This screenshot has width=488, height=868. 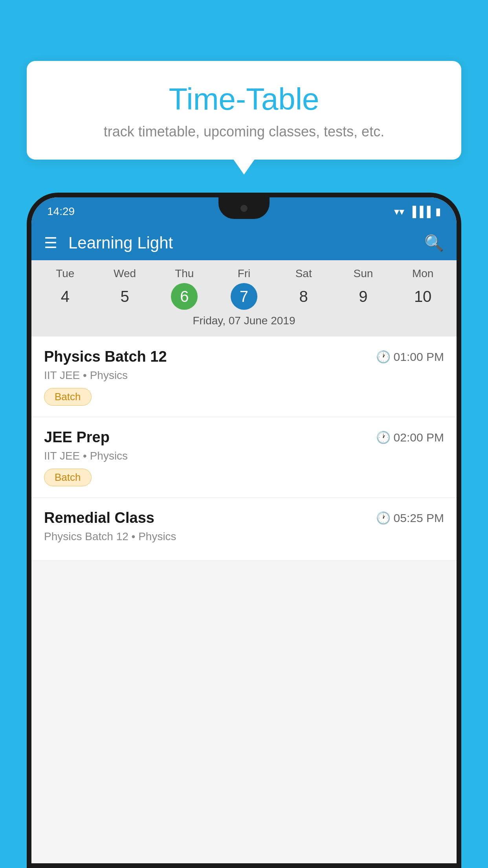 I want to click on schedule-item-remedial: Remedial Class 🕐 05:25 PM Physics Batch …, so click(x=244, y=529).